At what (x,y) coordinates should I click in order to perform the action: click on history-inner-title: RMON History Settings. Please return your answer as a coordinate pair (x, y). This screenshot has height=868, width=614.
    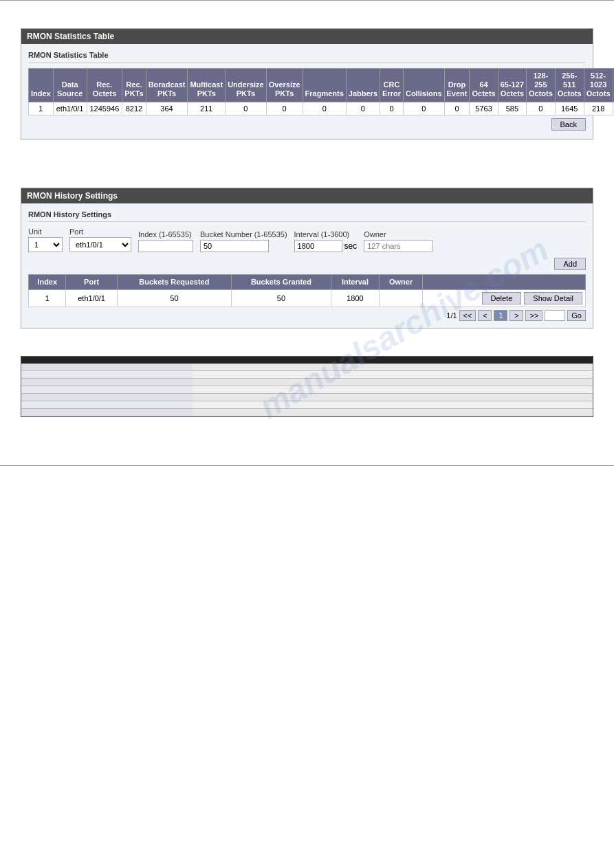
    Looking at the image, I should click on (307, 216).